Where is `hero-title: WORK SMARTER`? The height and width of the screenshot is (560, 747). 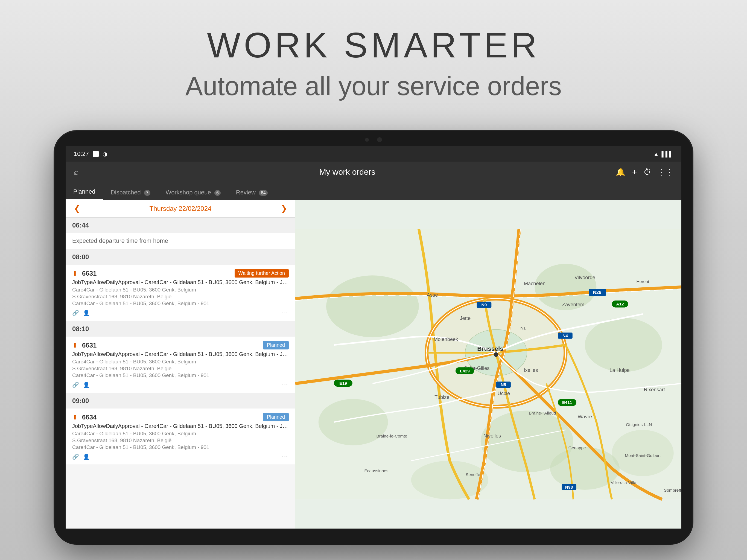
hero-title: WORK SMARTER is located at coordinates (374, 45).